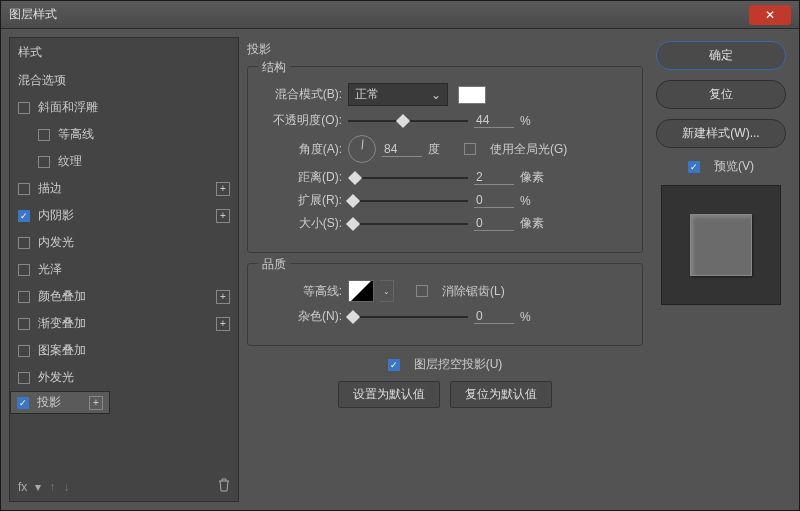  What do you see at coordinates (124, 162) in the screenshot?
I see `style-item-2: 纹理` at bounding box center [124, 162].